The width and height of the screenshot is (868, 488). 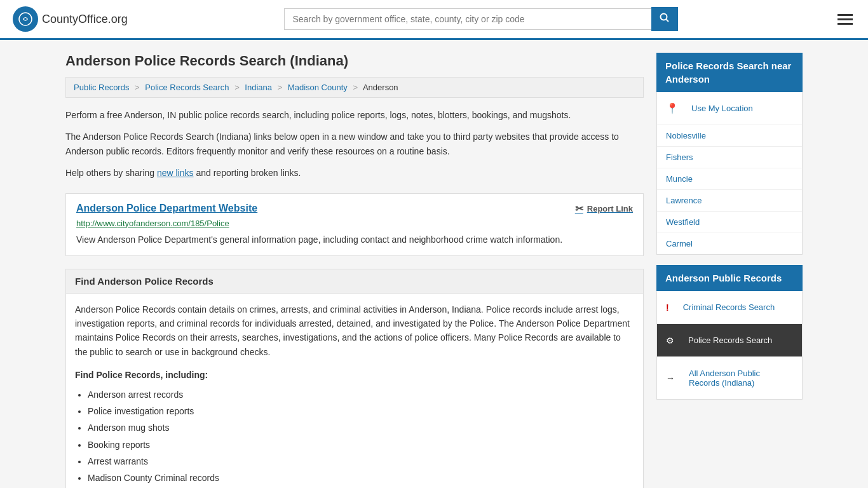 I want to click on logo-icon, so click(x=25, y=19).